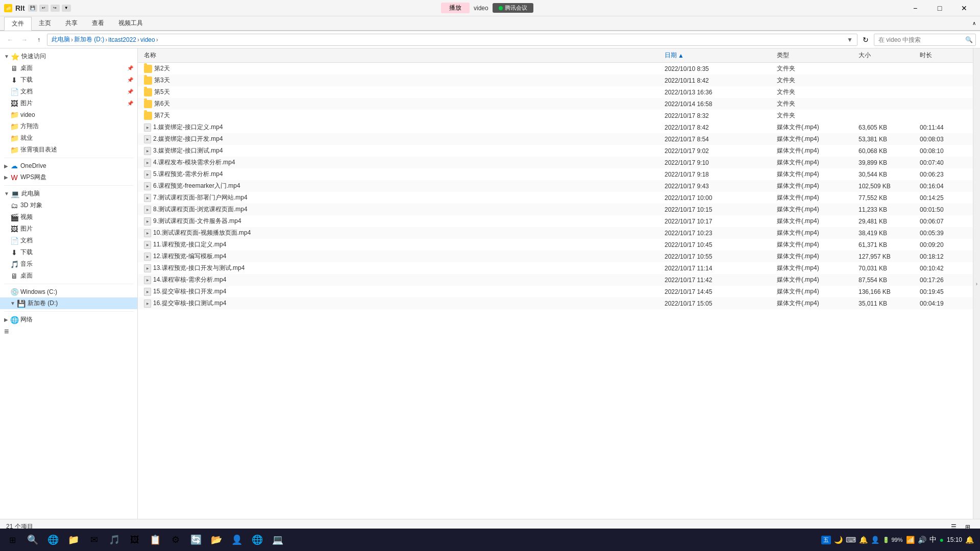  Describe the element at coordinates (216, 540) in the screenshot. I see `taskbar-files: 📂` at that location.